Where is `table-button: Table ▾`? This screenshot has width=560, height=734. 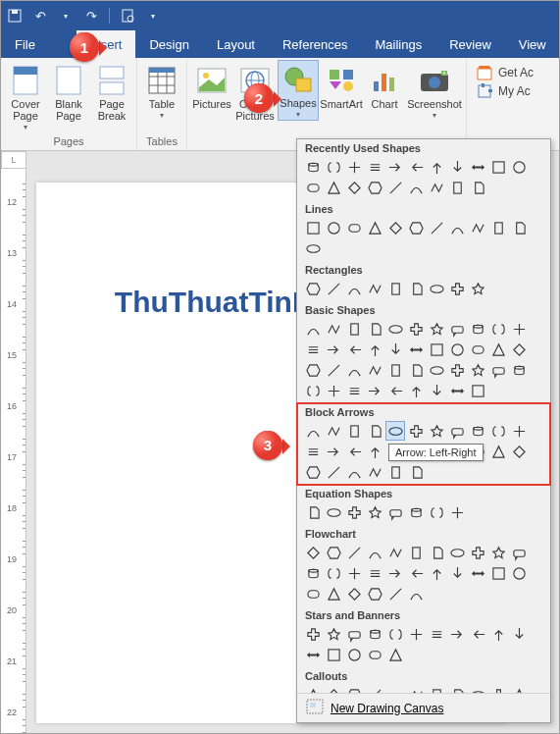
table-button: Table ▾ is located at coordinates (162, 90).